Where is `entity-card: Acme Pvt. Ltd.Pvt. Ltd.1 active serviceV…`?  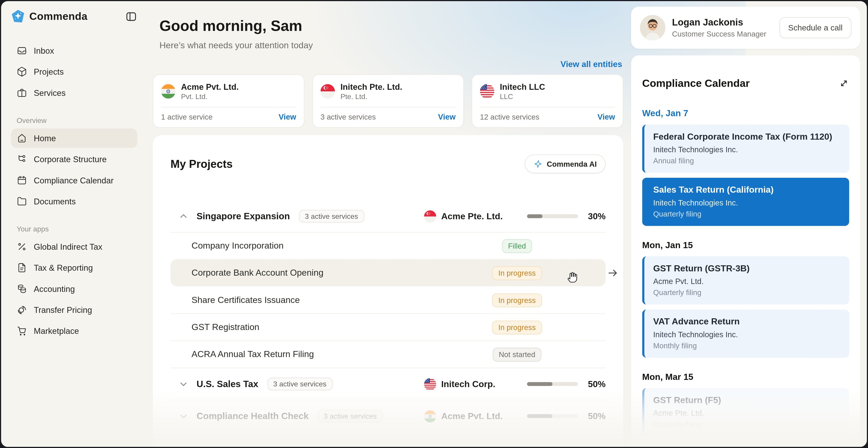
entity-card: Acme Pvt. Ltd.Pvt. Ltd.1 active serviceV… is located at coordinates (228, 101).